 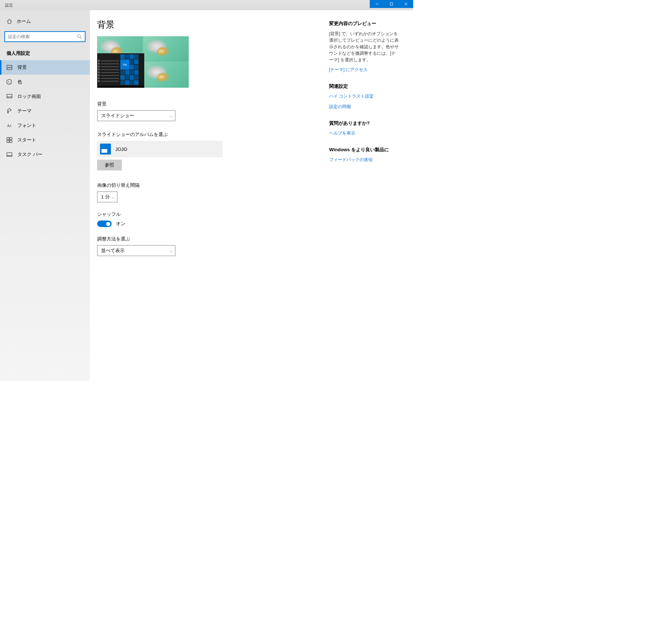 What do you see at coordinates (22, 67) in the screenshot?
I see `nav-label: 背景` at bounding box center [22, 67].